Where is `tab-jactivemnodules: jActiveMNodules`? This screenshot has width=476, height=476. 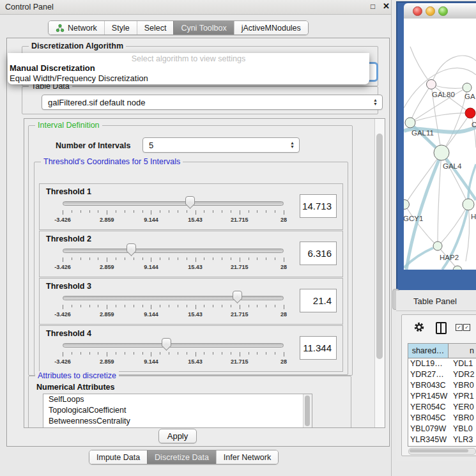 tab-jactivemnodules: jActiveMNodules is located at coordinates (271, 28).